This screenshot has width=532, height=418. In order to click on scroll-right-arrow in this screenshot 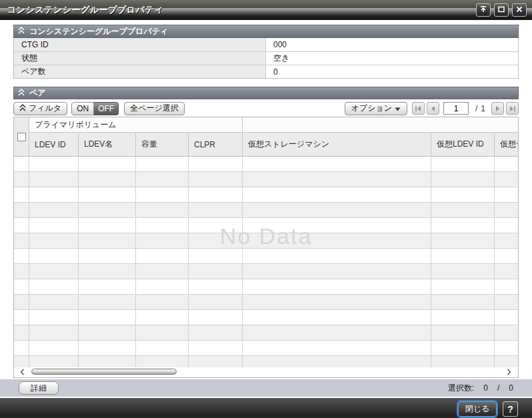, I will do `click(509, 372)`.